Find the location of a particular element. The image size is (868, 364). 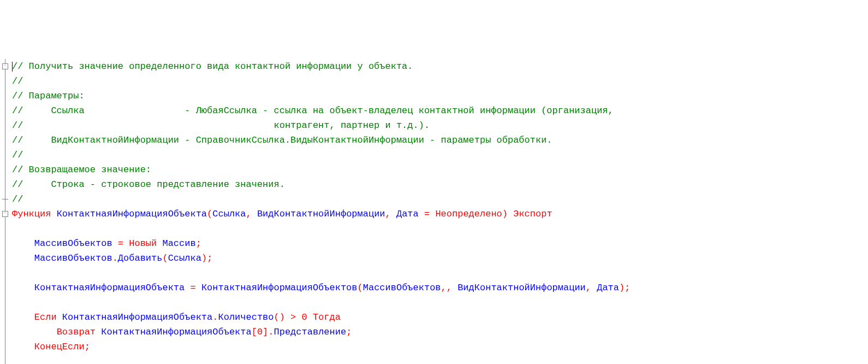

code-token: Представление is located at coordinates (310, 332).